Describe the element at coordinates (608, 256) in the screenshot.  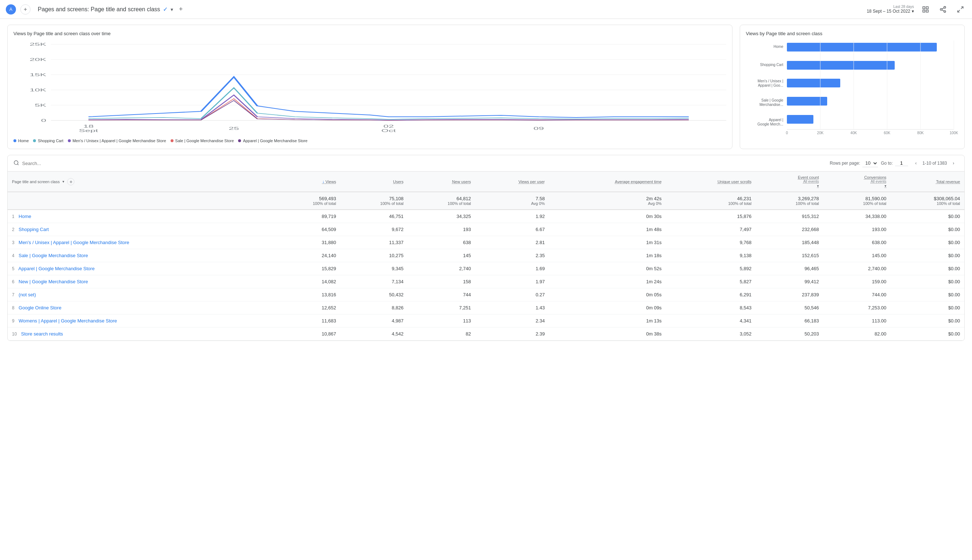
I see `cell-avg-engagement: 1m 18s` at that location.